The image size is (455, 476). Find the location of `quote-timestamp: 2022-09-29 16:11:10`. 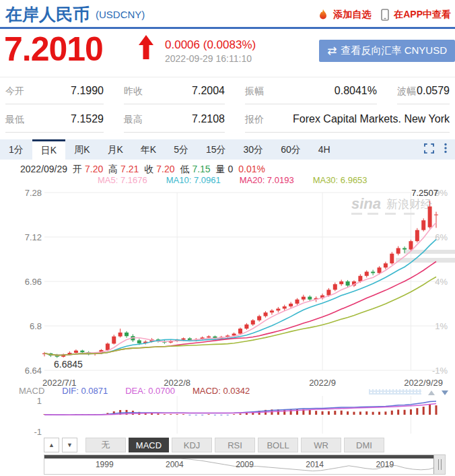

quote-timestamp: 2022-09-29 16:11:10 is located at coordinates (209, 59).